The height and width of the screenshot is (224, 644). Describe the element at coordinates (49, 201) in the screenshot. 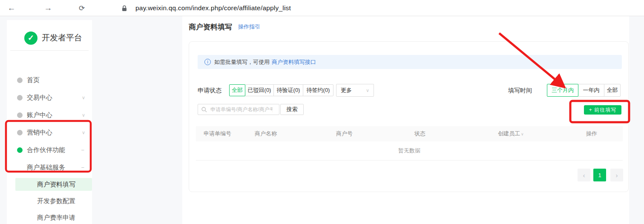

I see `sidebar-item-dev-params-config: 开发参数配置` at that location.